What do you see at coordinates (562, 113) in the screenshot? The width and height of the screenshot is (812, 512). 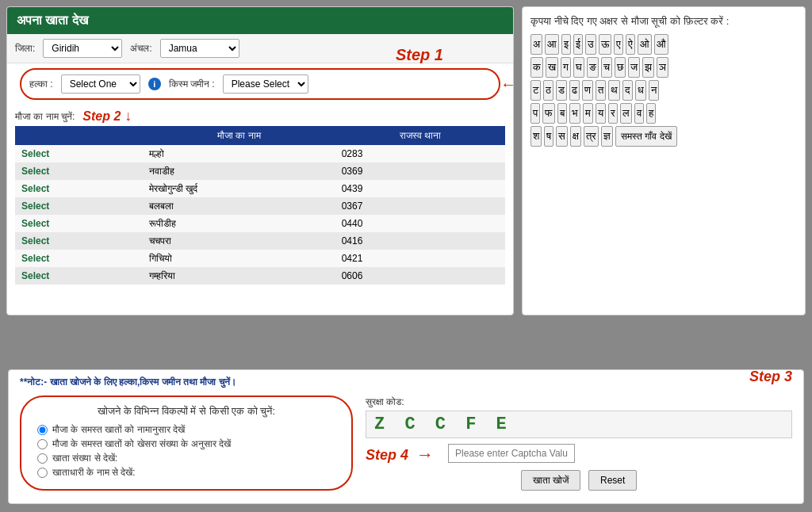 I see `hindi-filter-btn: ब` at bounding box center [562, 113].